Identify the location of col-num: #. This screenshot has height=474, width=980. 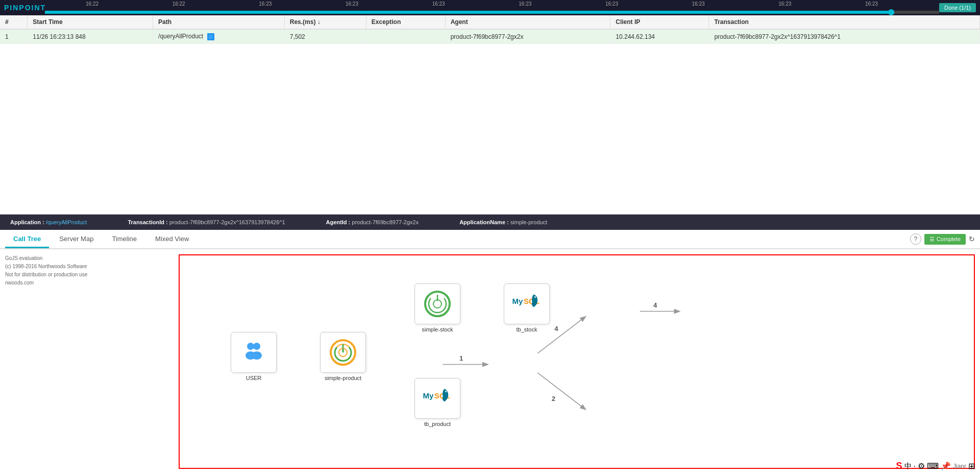
(14, 22).